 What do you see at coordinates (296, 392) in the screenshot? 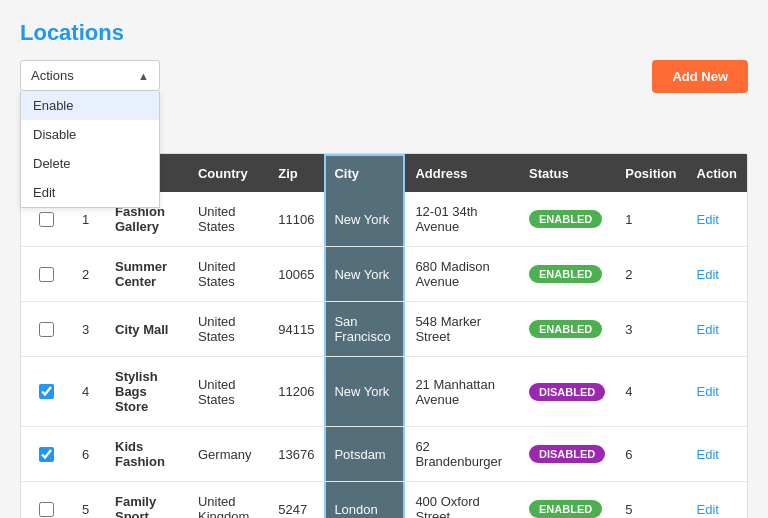
I see `row-zip: 11206` at bounding box center [296, 392].